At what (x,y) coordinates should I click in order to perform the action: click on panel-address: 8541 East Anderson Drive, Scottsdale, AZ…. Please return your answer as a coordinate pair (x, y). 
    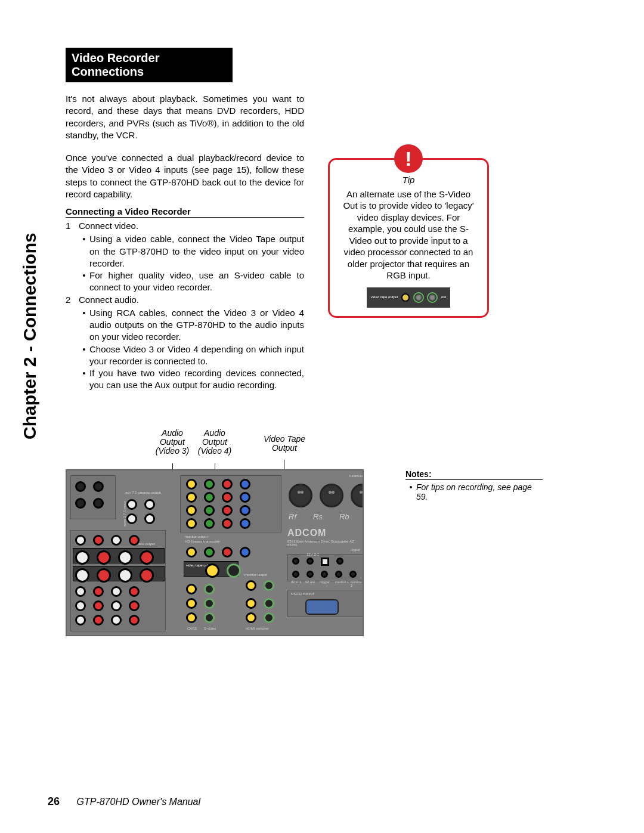
    Looking at the image, I should click on (325, 543).